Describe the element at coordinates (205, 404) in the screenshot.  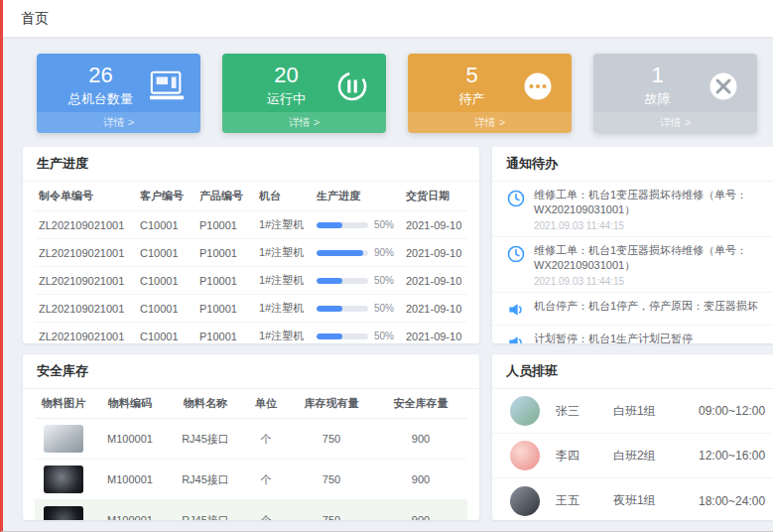
I see `column-header: 物料名称` at that location.